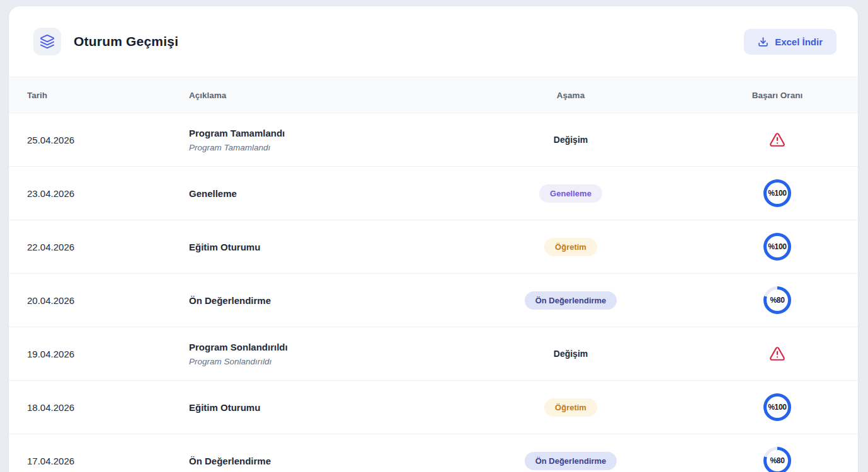 Image resolution: width=868 pixels, height=472 pixels. I want to click on excel-button-label: Excel İndir, so click(799, 42).